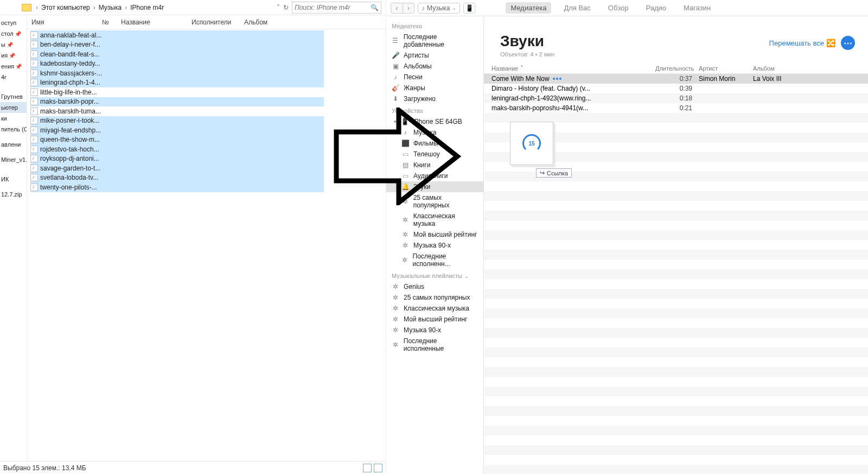 The height and width of the screenshot is (474, 868). I want to click on file-row: savage-garden-to-t..., so click(177, 168).